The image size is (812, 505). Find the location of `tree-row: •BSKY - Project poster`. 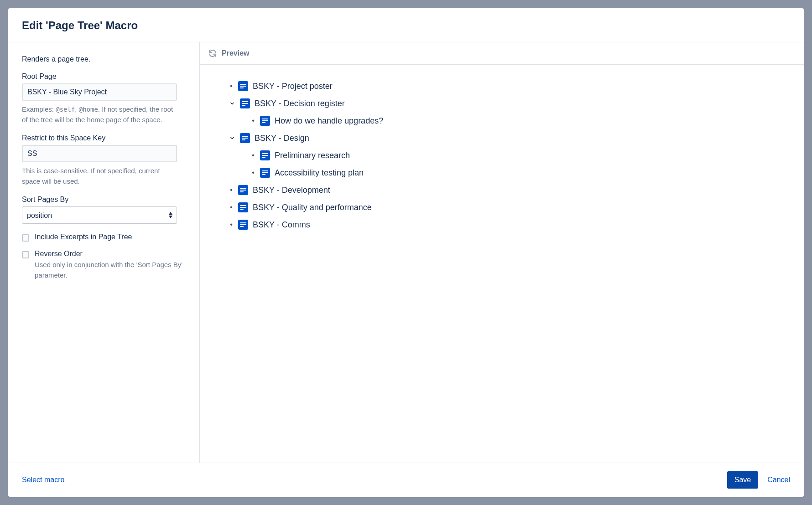

tree-row: •BSKY - Project poster is located at coordinates (507, 86).